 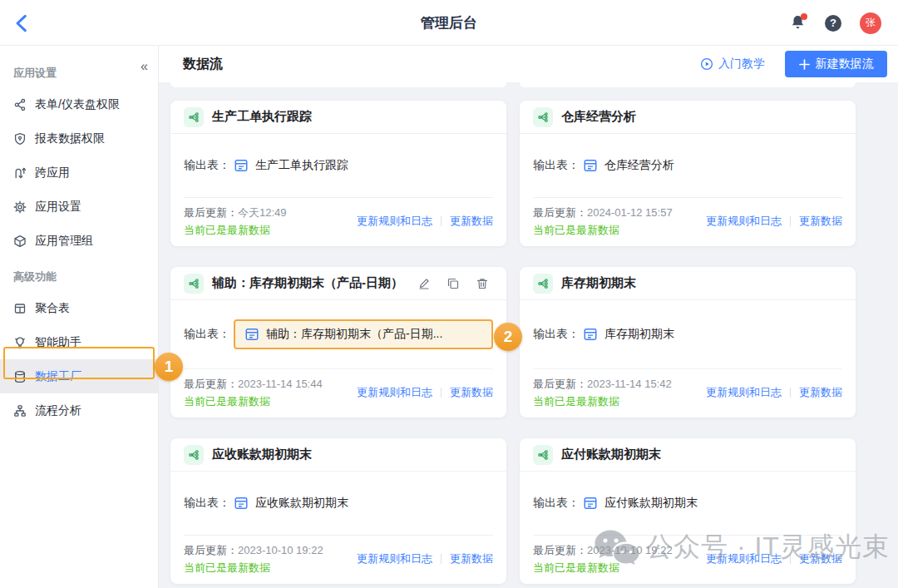 I want to click on notification-badge-dot, so click(x=804, y=17).